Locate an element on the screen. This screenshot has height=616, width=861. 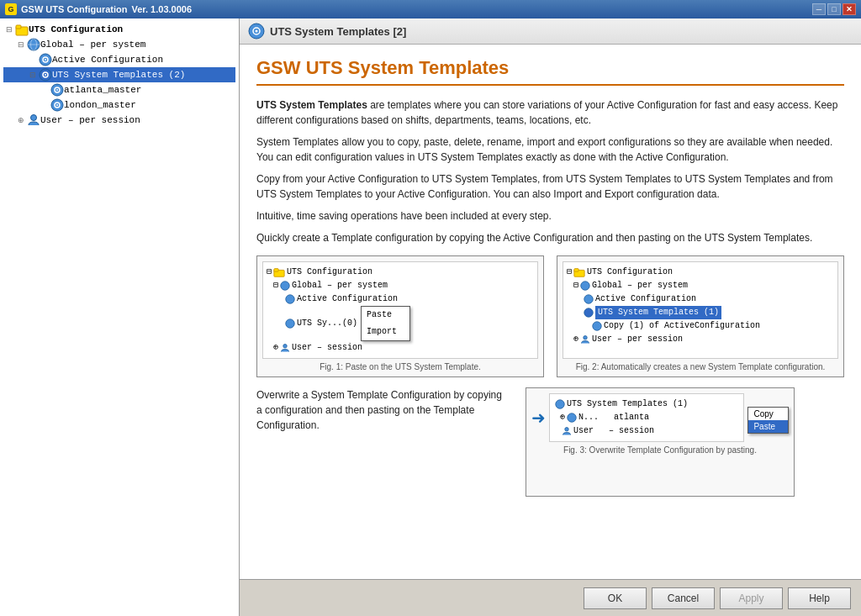
cancel-button: Cancel is located at coordinates (683, 598).